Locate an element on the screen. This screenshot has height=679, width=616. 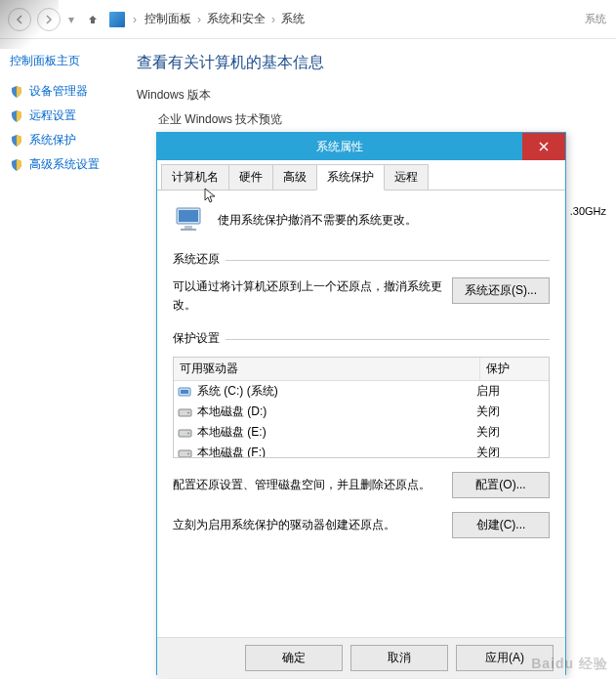
protection-info-text: 使用系统保护撤消不需要的系统更改。 is located at coordinates (317, 221).